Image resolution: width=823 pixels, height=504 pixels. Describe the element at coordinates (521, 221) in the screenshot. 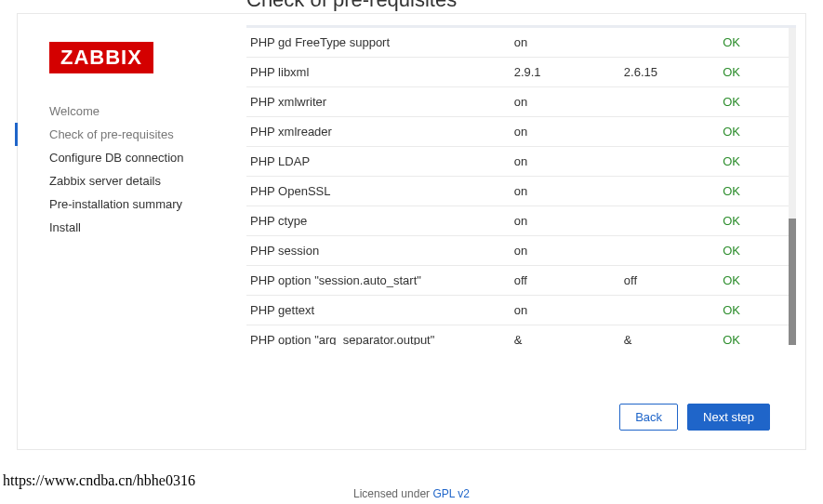

I see `table-row: PHP ctypeonOK` at that location.